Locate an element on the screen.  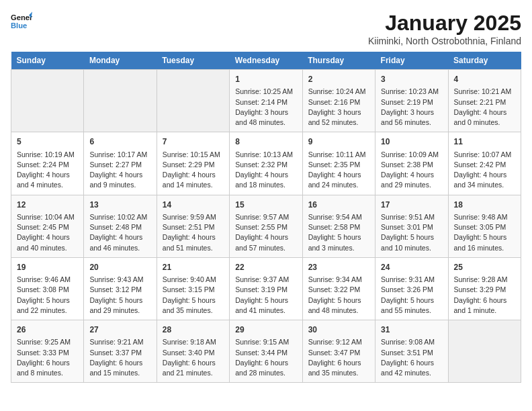
subtitle: Kiiminki, North Ostrobothnia, Finland is located at coordinates (445, 41).